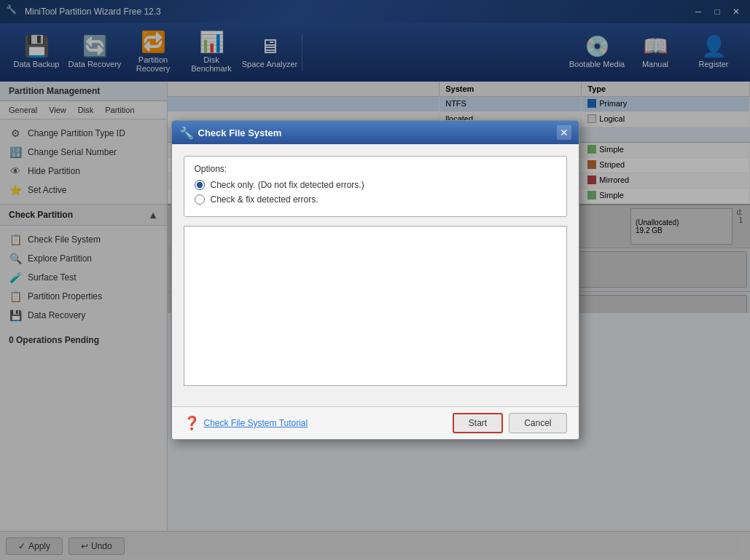 The height and width of the screenshot is (560, 750). Describe the element at coordinates (257, 423) in the screenshot. I see `help-link: Check File System Tutorial` at that location.